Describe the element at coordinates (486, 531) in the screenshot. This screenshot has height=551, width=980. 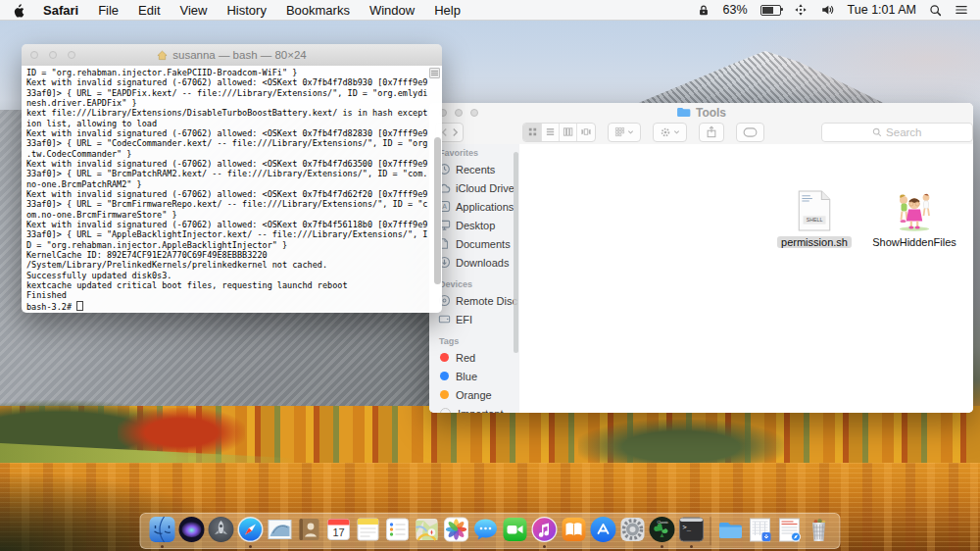
I see `dock-messages-icon` at that location.